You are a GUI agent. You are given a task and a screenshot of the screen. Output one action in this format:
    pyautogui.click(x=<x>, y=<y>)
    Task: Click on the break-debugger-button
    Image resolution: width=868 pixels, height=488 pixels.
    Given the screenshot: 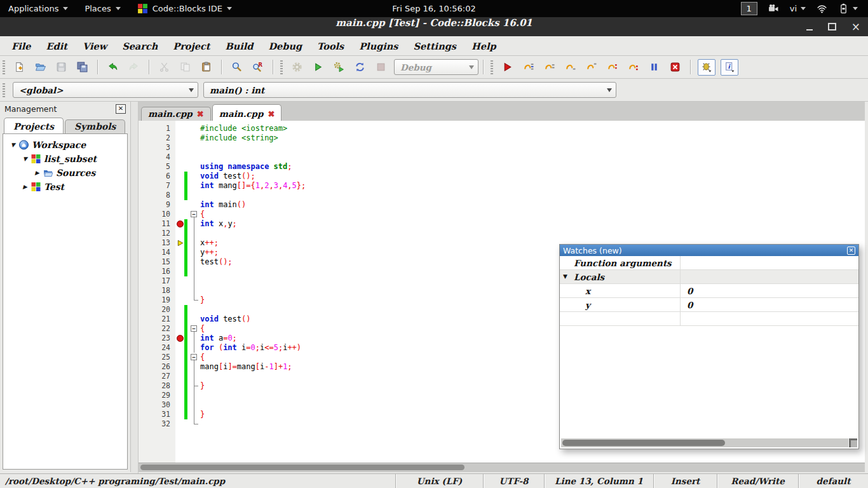 What is the action you would take?
    pyautogui.click(x=654, y=67)
    